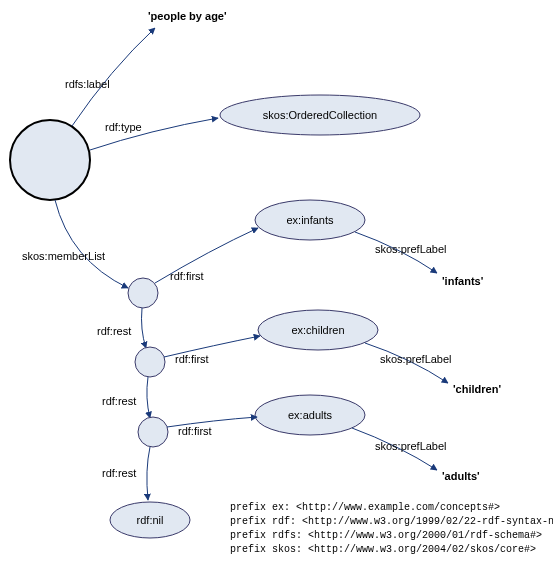 This screenshot has width=553, height=573. What do you see at coordinates (310, 220) in the screenshot?
I see `node-infants-label: ex:infants` at bounding box center [310, 220].